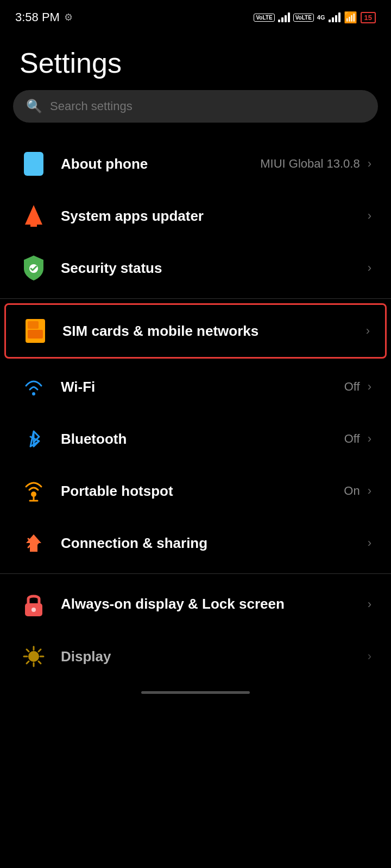  Describe the element at coordinates (34, 491) in the screenshot. I see `hotspot-icon` at that location.